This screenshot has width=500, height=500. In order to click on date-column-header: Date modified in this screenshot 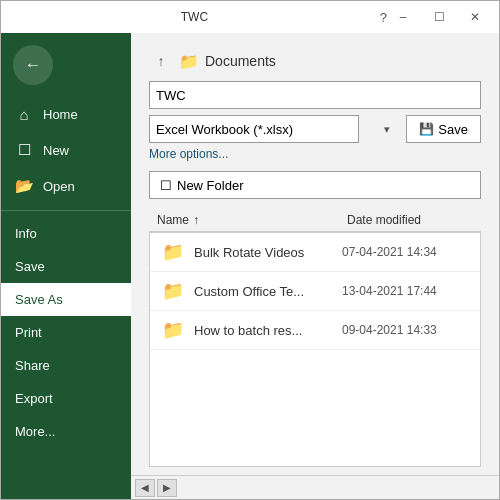, I will do `click(412, 220)`.